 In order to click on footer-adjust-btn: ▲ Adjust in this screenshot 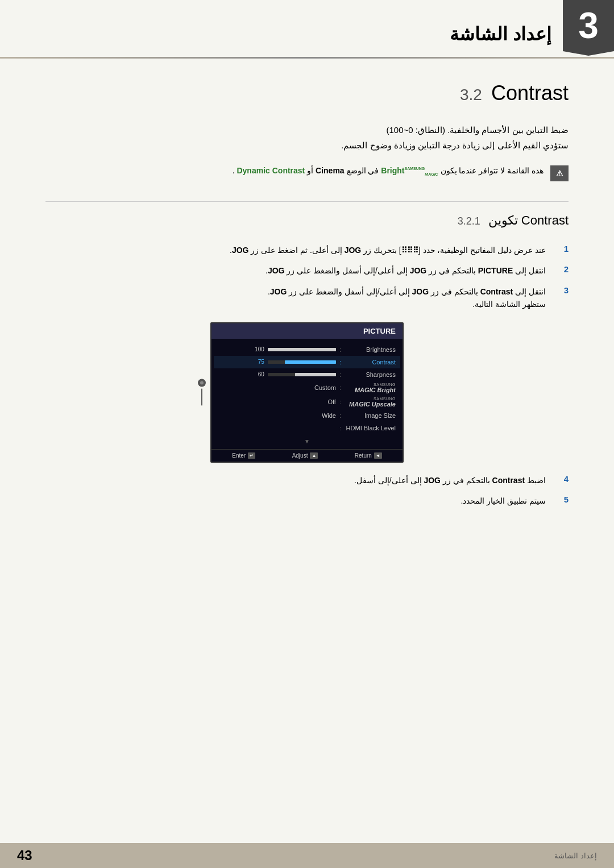, I will do `click(305, 456)`.